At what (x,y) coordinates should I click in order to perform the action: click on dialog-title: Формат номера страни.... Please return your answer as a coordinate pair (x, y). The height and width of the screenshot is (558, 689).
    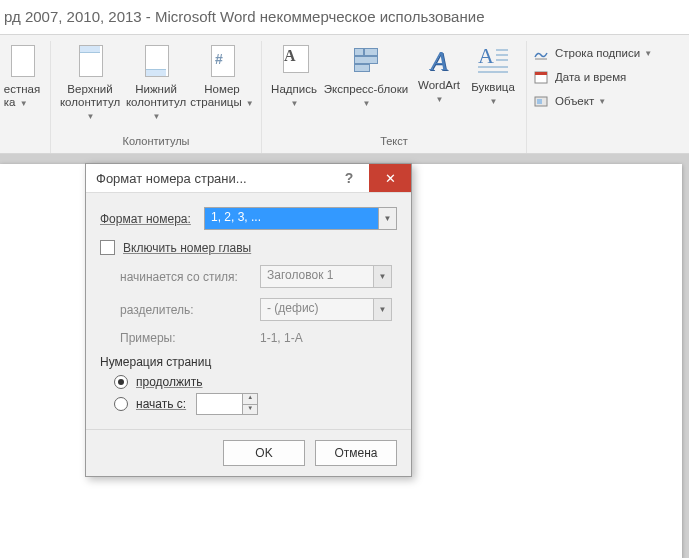
    Looking at the image, I should click on (212, 178).